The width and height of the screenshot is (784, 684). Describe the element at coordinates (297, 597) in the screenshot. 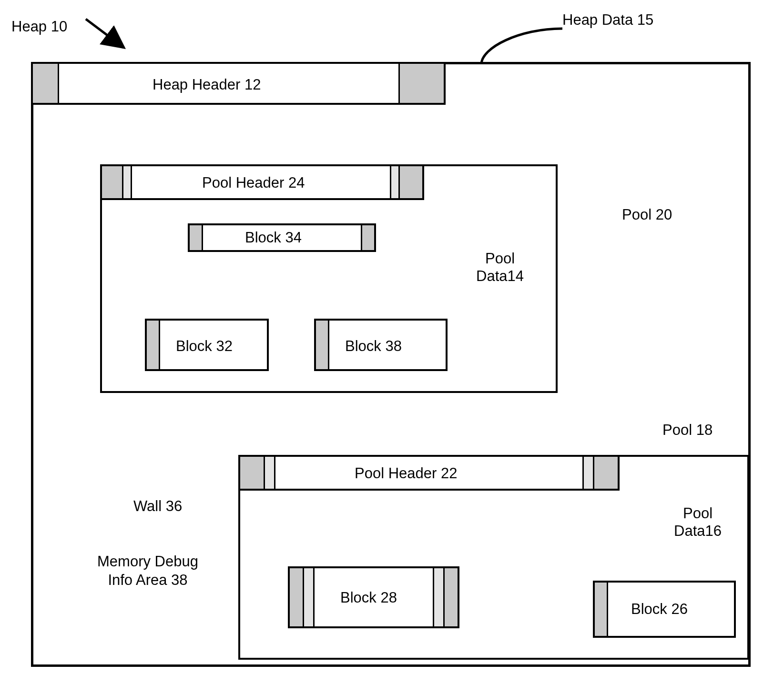

I see `memory-debug-info-area-38-segment` at that location.